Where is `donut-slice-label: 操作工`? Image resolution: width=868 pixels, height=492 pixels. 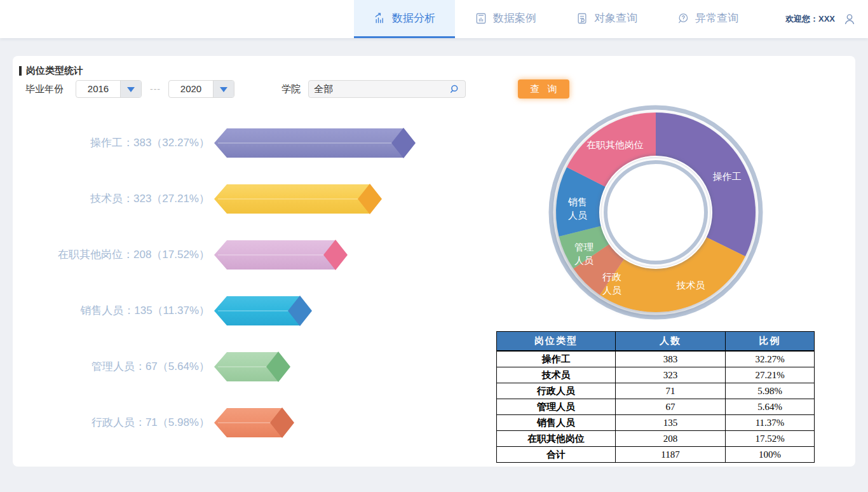
donut-slice-label: 操作工 is located at coordinates (727, 177).